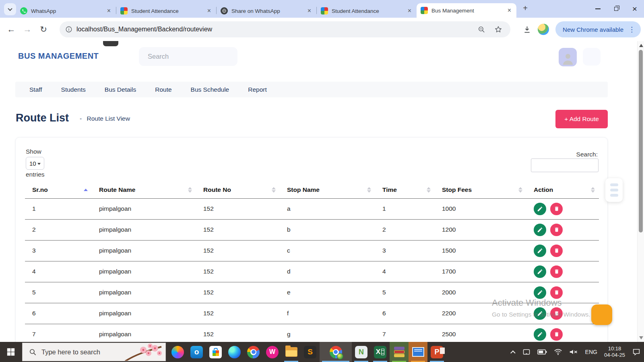 This screenshot has height=362, width=644. Describe the element at coordinates (35, 163) in the screenshot. I see `page-size-select: 10` at that location.